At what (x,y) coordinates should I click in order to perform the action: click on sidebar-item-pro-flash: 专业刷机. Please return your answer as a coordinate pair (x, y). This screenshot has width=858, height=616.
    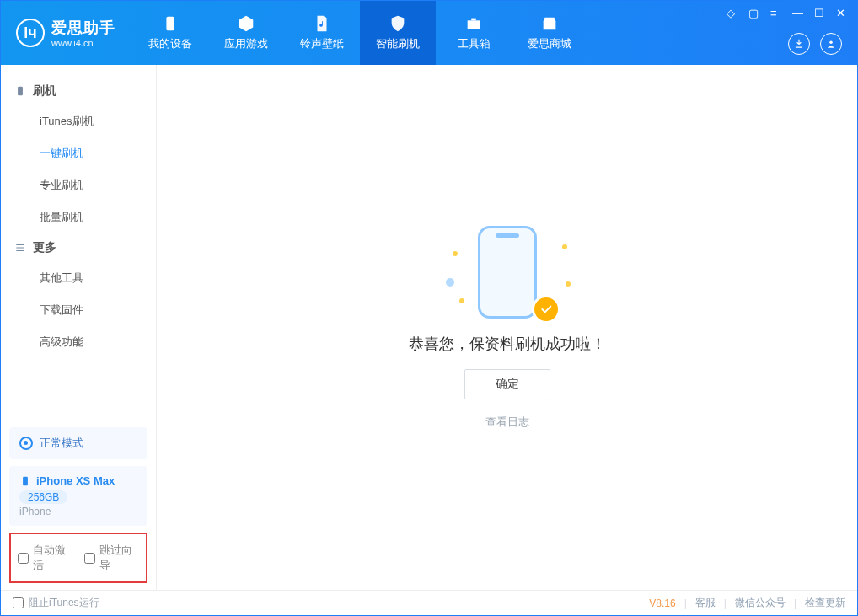
    Looking at the image, I should click on (78, 185).